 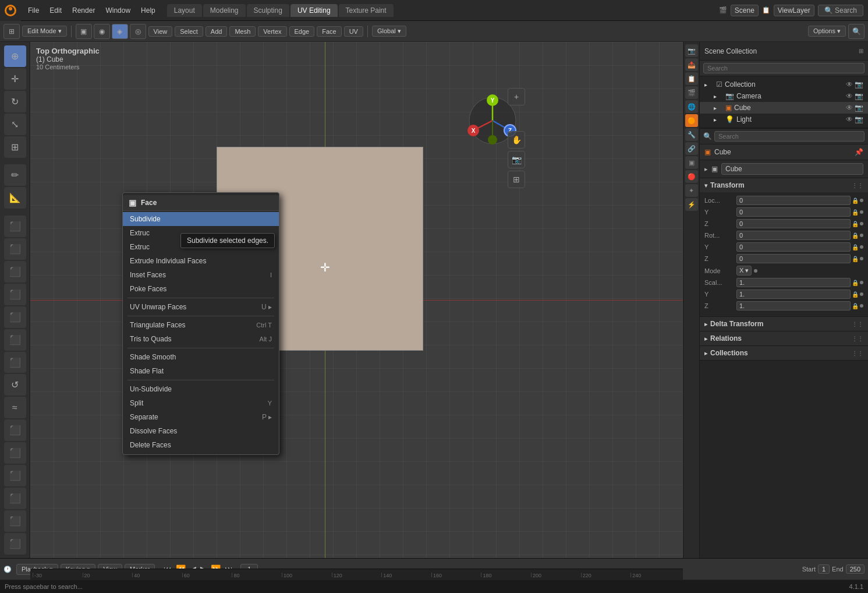 I want to click on outliner-item-collection: ▸ ☑ Collection 👁 📷, so click(x=784, y=84).